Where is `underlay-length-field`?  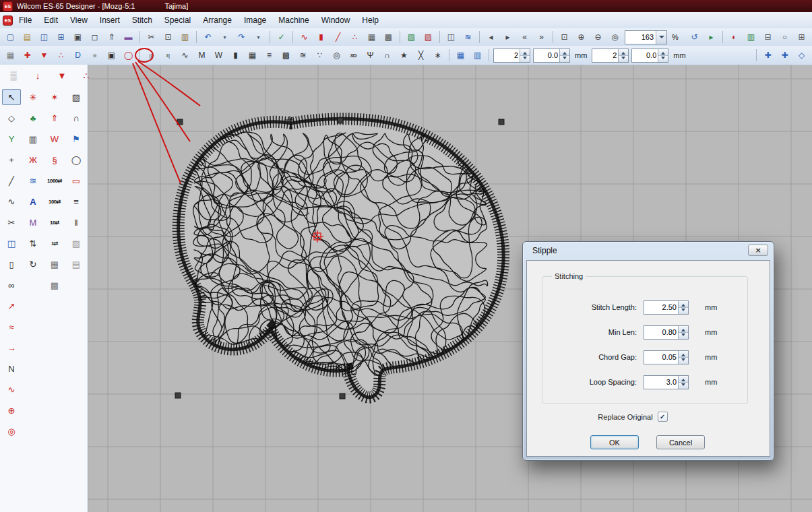 underlay-length-field is located at coordinates (551, 55).